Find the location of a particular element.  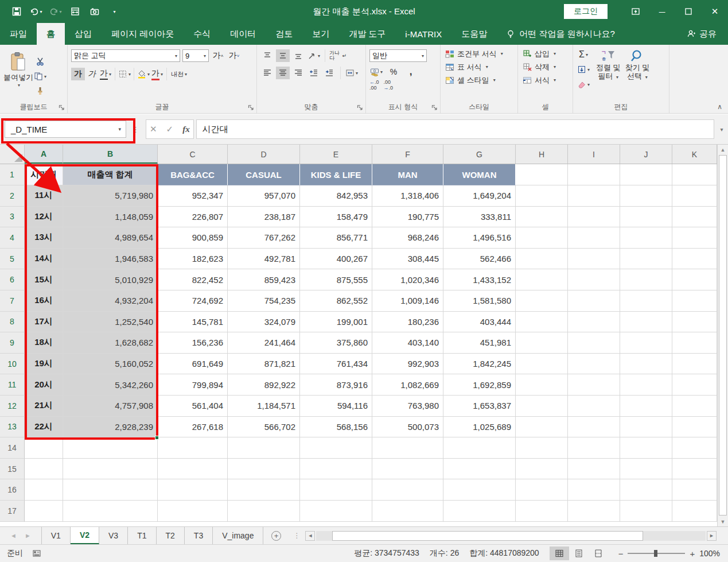

cell-F3: 190,775 is located at coordinates (408, 217).